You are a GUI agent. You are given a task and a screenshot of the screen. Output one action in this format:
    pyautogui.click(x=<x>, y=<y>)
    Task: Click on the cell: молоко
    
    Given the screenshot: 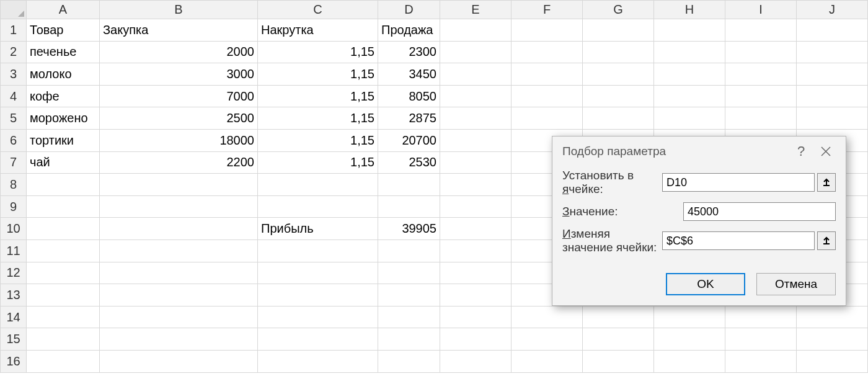 What is the action you would take?
    pyautogui.click(x=63, y=74)
    